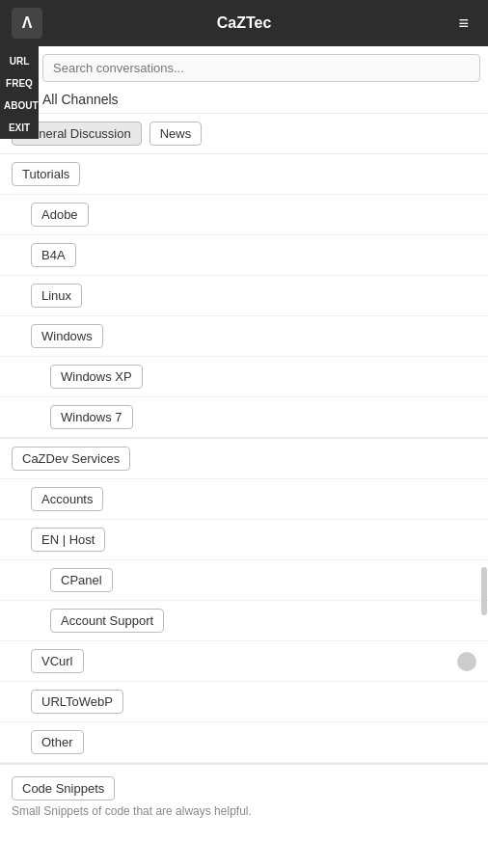  Describe the element at coordinates (244, 134) in the screenshot. I see `top-badges-row: General Discussion News` at that location.